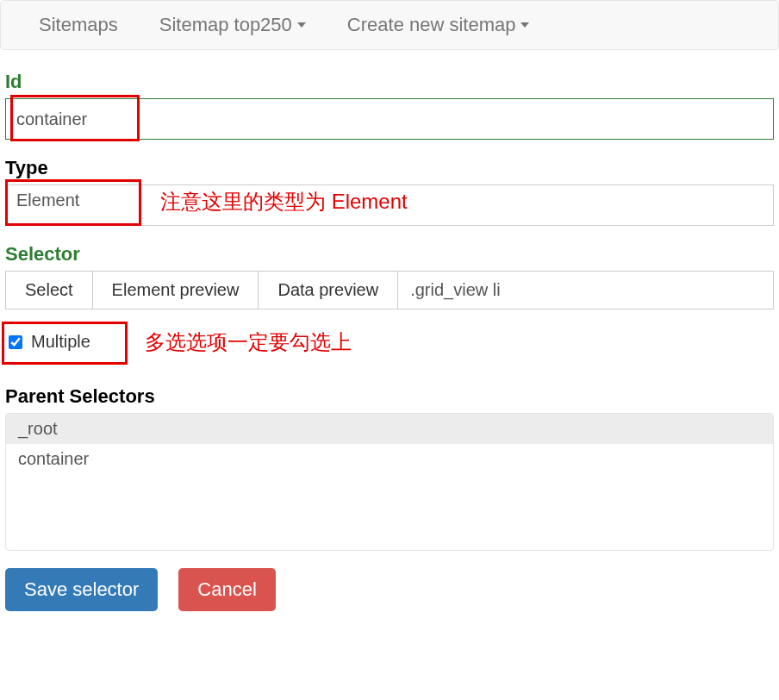  What do you see at coordinates (328, 290) in the screenshot?
I see `data-preview-button: Data preview` at bounding box center [328, 290].